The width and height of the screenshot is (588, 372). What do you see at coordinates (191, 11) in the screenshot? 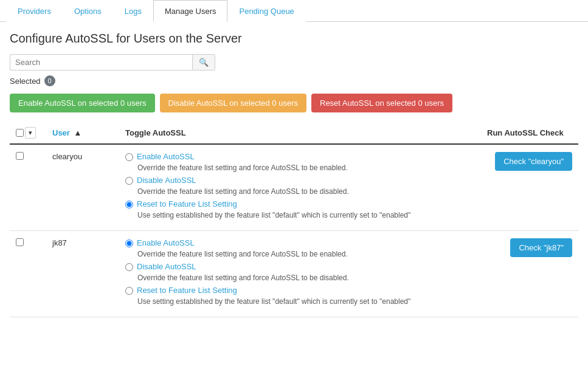
I see `tab-manage-users: Manage Users` at bounding box center [191, 11].